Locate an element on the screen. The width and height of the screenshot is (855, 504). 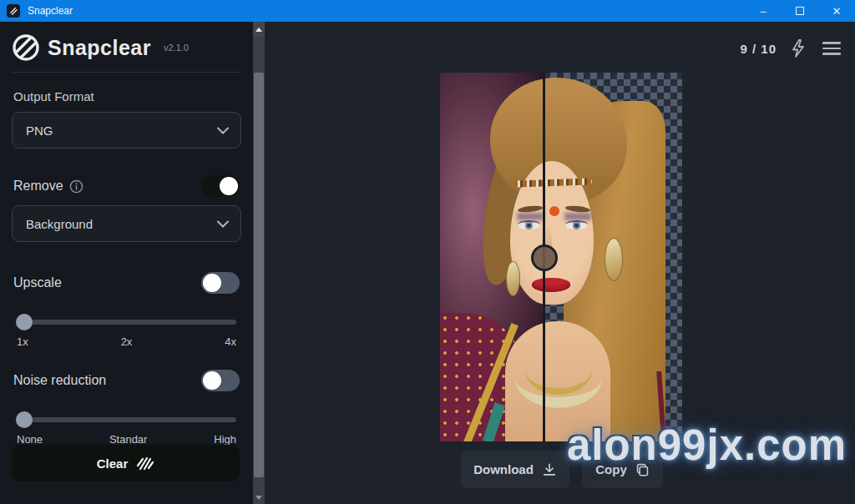
noise-reduction-label: Noise reduction is located at coordinates (60, 381).